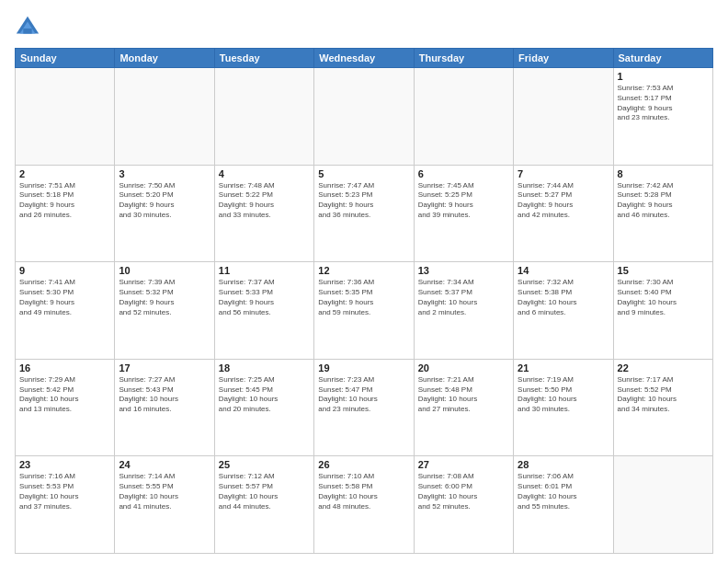 The image size is (728, 563). What do you see at coordinates (265, 298) in the screenshot?
I see `day-info: Sunrise: 7:37 AM Sunset: 5:33 PM Dayligh…` at bounding box center [265, 298].